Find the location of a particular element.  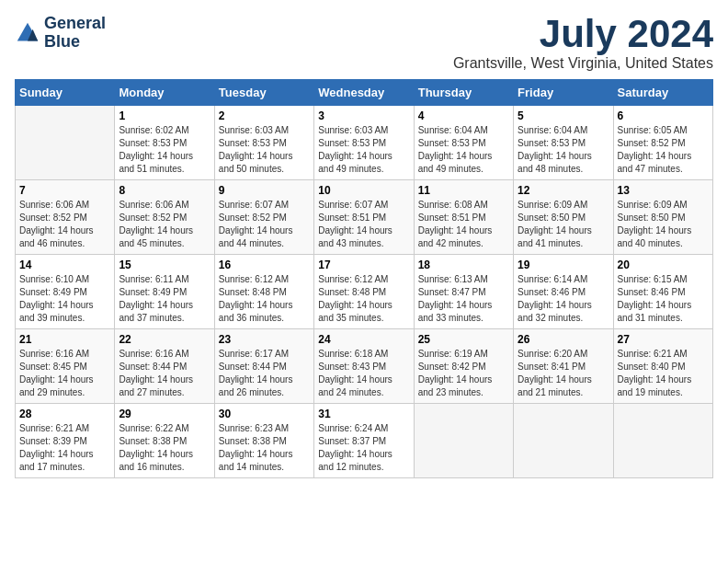

weekday-header-row: SundayMondayTuesdayWednesdayThursdayFrid… is located at coordinates (364, 93).